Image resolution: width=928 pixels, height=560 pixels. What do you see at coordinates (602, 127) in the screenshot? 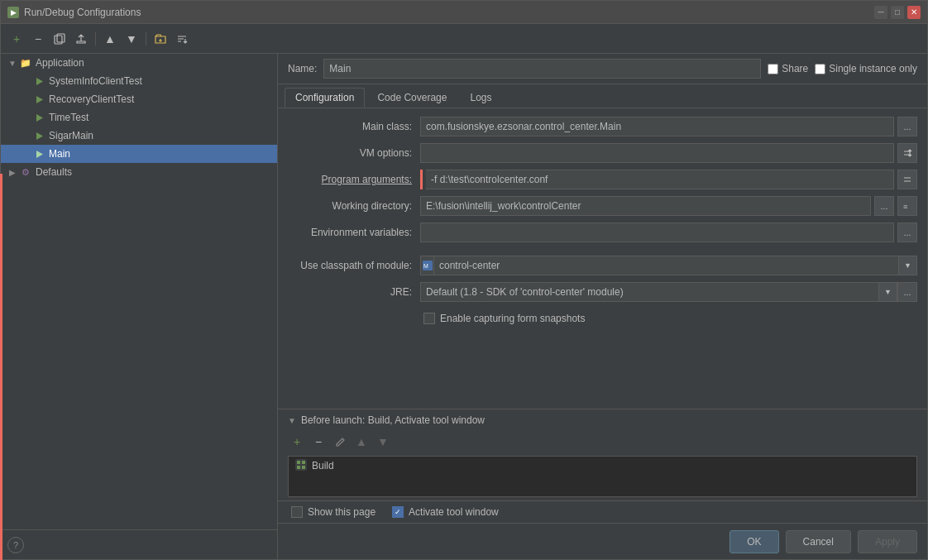
I see `main-class-row: Main class: ...` at bounding box center [602, 127].